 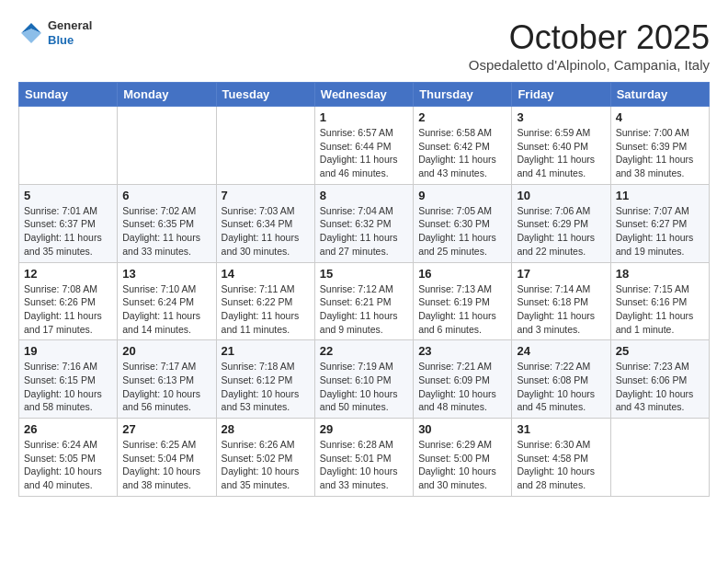 What do you see at coordinates (364, 302) in the screenshot?
I see `calendar-week-row: 12Sunrise: 7:08 AMSunset: 6:26 PMDayligh…` at bounding box center [364, 302].